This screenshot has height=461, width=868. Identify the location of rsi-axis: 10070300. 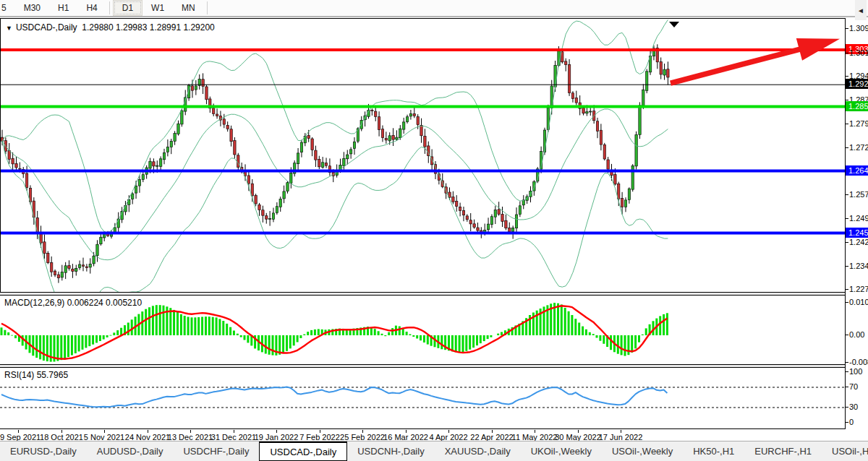
(856, 399).